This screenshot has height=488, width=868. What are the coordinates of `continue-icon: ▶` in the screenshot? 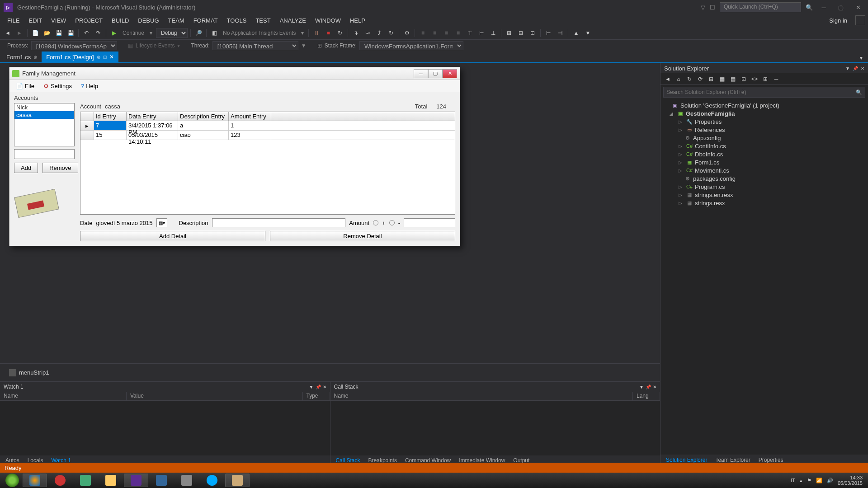 It's located at (114, 33).